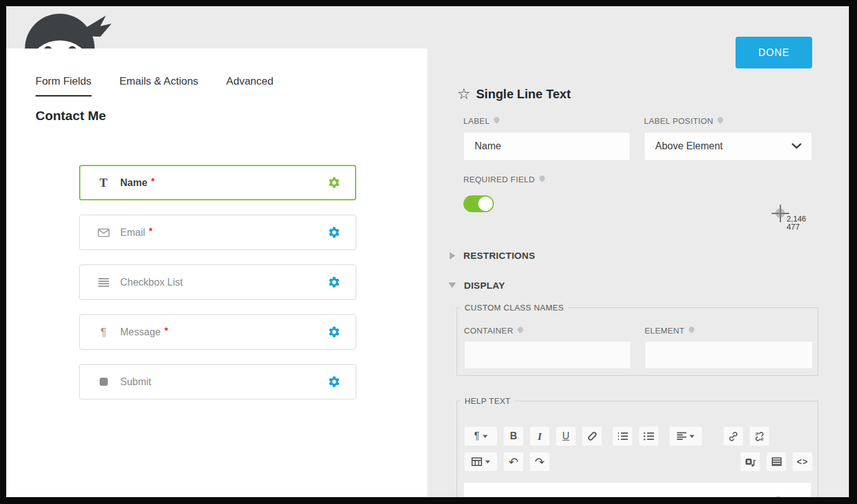  I want to click on undo-icon: ↶, so click(514, 462).